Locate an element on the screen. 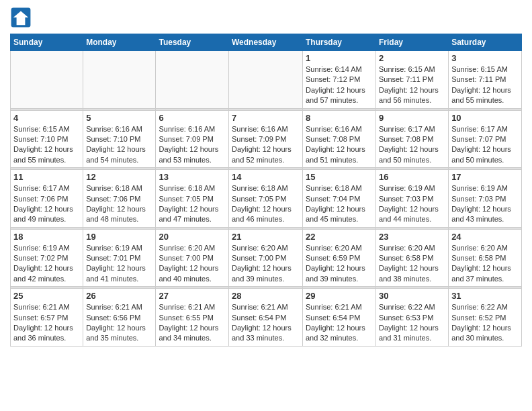  day-number: 23 is located at coordinates (412, 236).